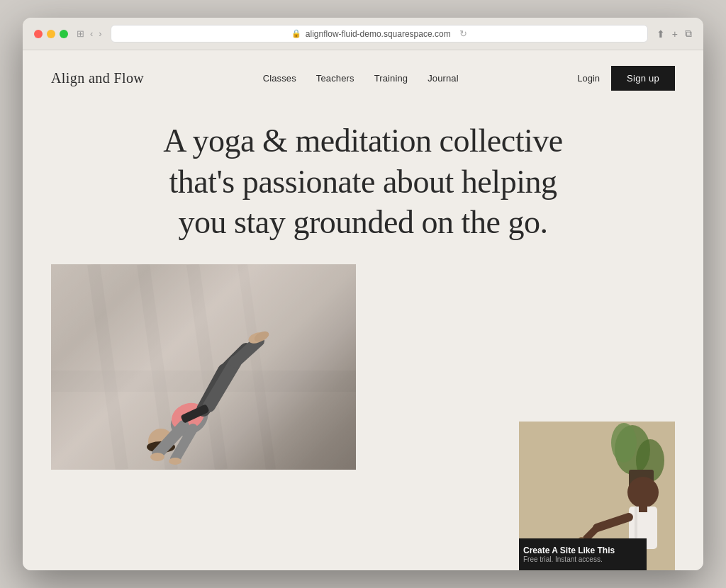  Describe the element at coordinates (583, 554) in the screenshot. I see `squarespace-banner: Create A Site Like This Free trial. Inst…` at that location.